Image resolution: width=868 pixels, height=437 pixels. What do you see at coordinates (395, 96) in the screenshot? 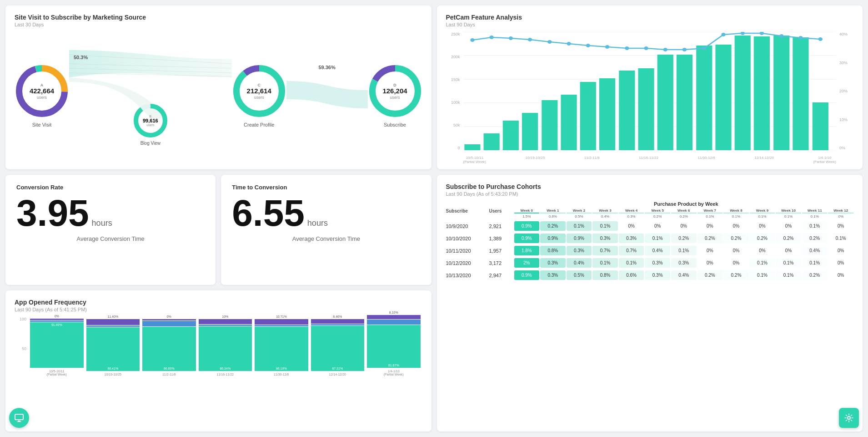
I see `funnel-node-d: D 126,204 users Subscribe` at bounding box center [395, 96].